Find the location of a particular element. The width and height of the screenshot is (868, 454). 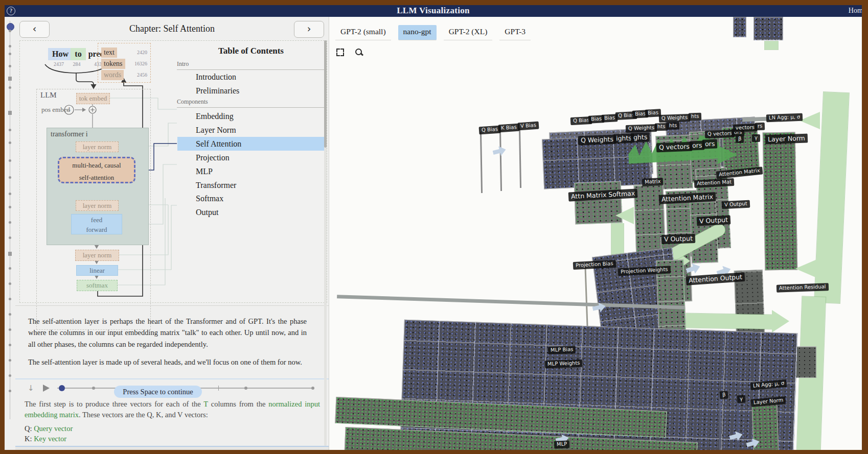

transformer-label: transformer i is located at coordinates (70, 134).